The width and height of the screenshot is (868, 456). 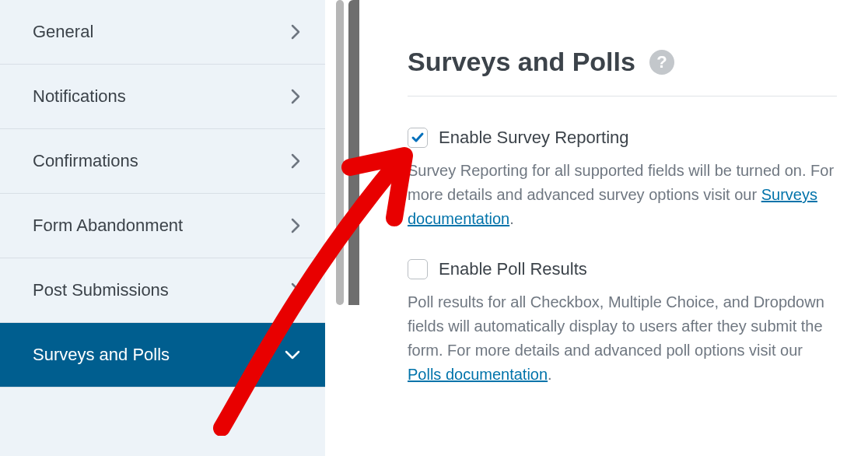 What do you see at coordinates (107, 226) in the screenshot?
I see `sidebar-item-label: Form Abandonment` at bounding box center [107, 226].